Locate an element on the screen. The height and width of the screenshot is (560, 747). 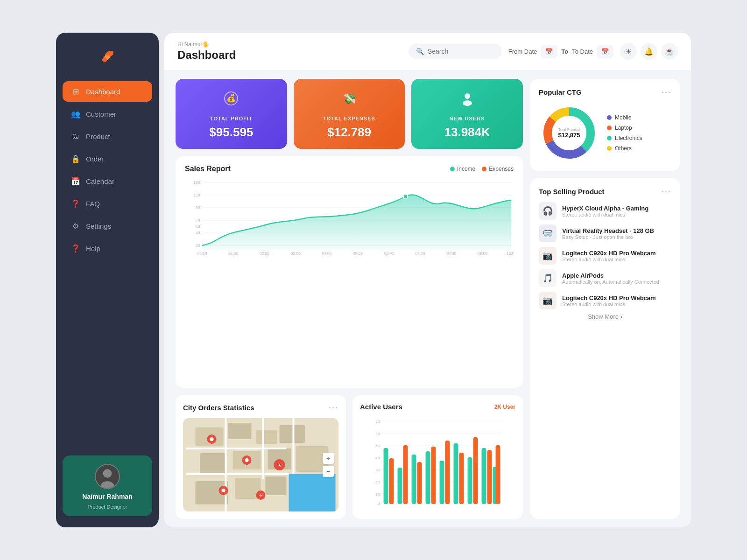
show-more-button: Show More › is located at coordinates (605, 316).